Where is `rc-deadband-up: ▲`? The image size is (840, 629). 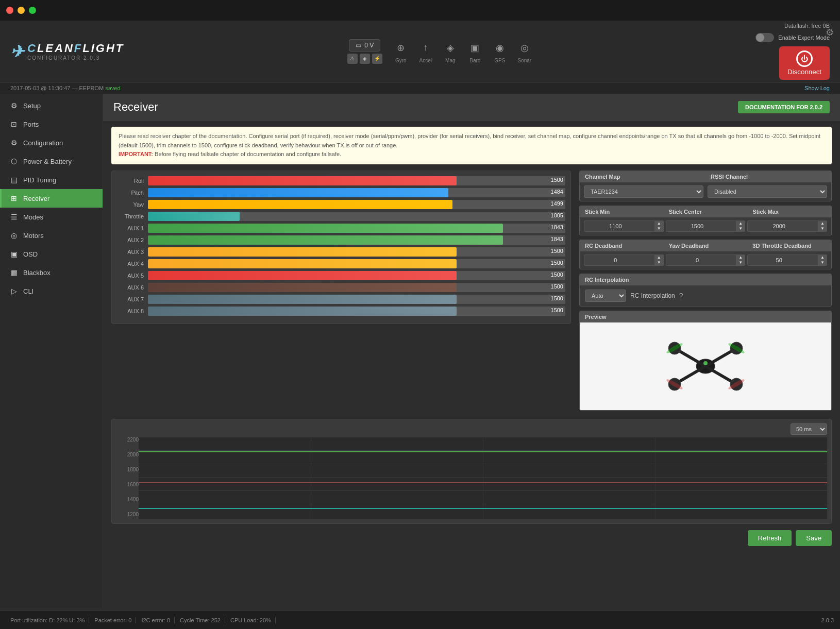 rc-deadband-up: ▲ is located at coordinates (659, 258).